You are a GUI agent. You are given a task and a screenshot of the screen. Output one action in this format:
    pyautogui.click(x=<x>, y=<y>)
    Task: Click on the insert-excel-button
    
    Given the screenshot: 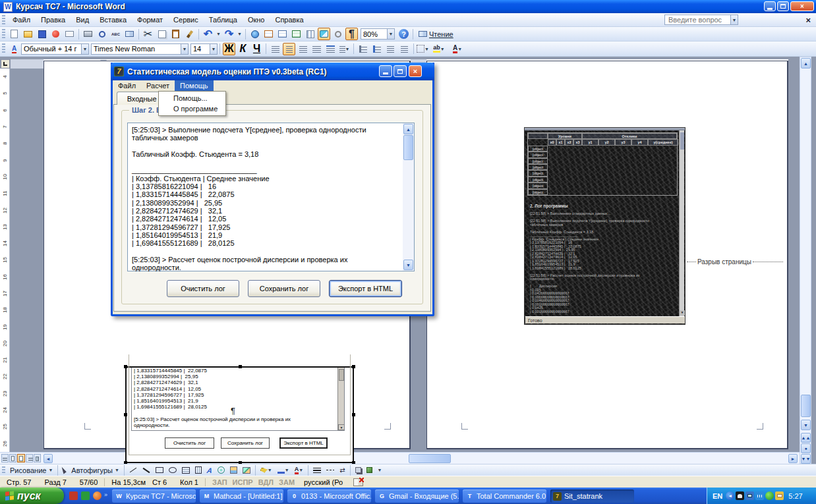 What is the action you would take?
    pyautogui.click(x=297, y=34)
    